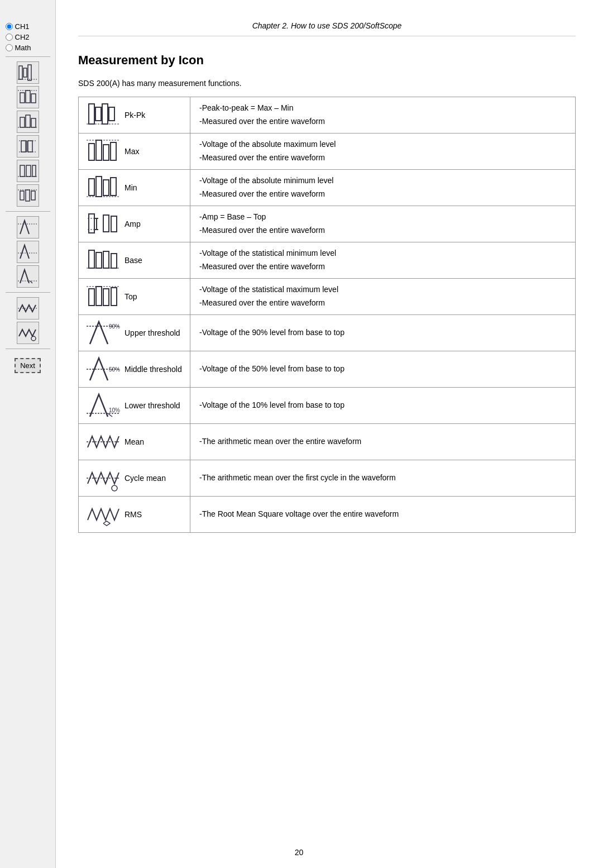 The width and height of the screenshot is (598, 868). Describe the element at coordinates (145, 478) in the screenshot. I see `cycle-mean-label: Cycle mean` at that location.